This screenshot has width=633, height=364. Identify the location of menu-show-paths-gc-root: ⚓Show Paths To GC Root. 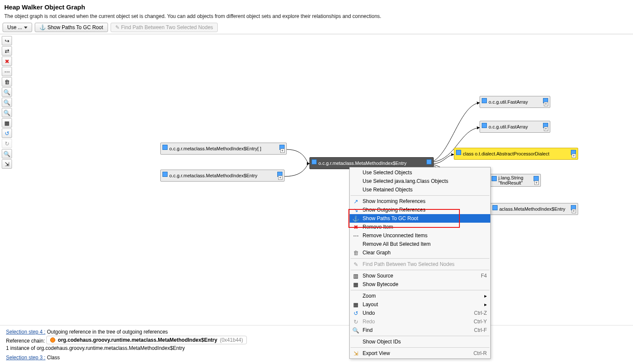
(420, 218).